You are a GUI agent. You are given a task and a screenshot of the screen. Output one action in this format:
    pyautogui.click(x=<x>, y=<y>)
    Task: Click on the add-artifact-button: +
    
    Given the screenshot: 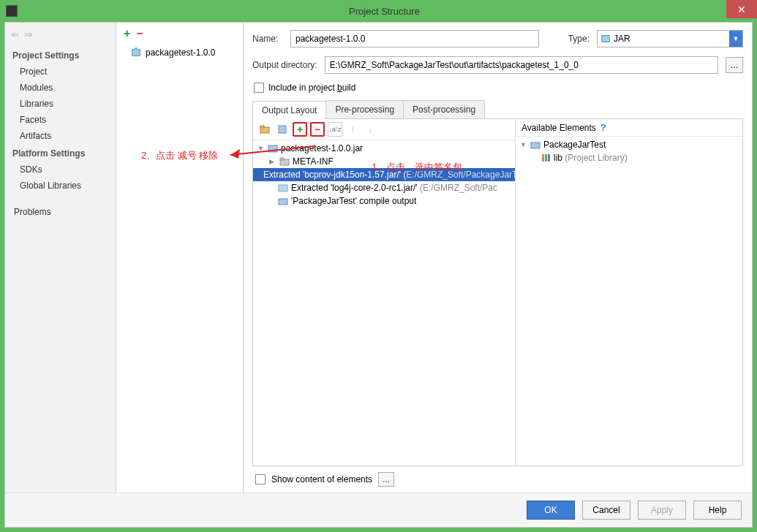 What is the action you would take?
    pyautogui.click(x=127, y=34)
    